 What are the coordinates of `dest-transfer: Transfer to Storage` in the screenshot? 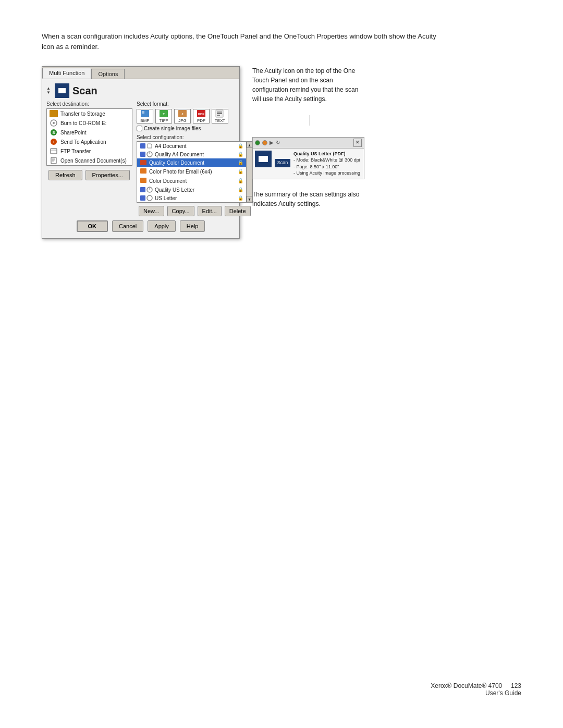 It's located at (90, 114).